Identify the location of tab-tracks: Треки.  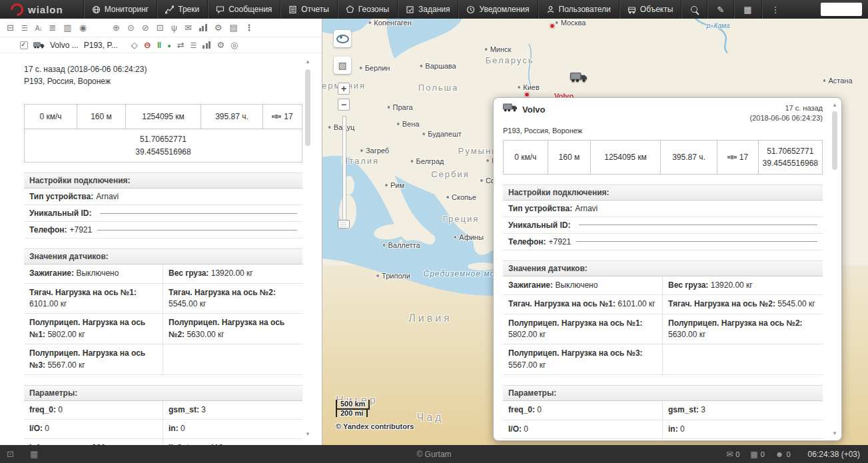
(182, 9).